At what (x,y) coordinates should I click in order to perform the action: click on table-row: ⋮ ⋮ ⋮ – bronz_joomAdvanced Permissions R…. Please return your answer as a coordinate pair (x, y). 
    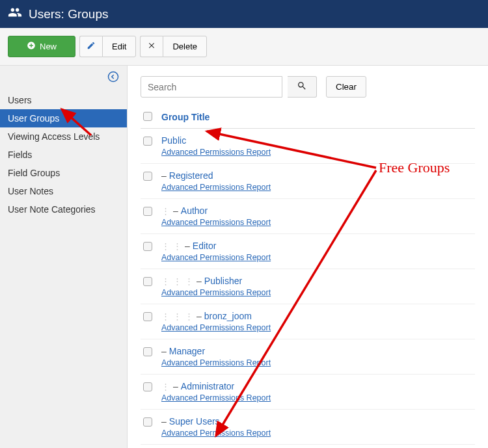
    Looking at the image, I should click on (308, 322).